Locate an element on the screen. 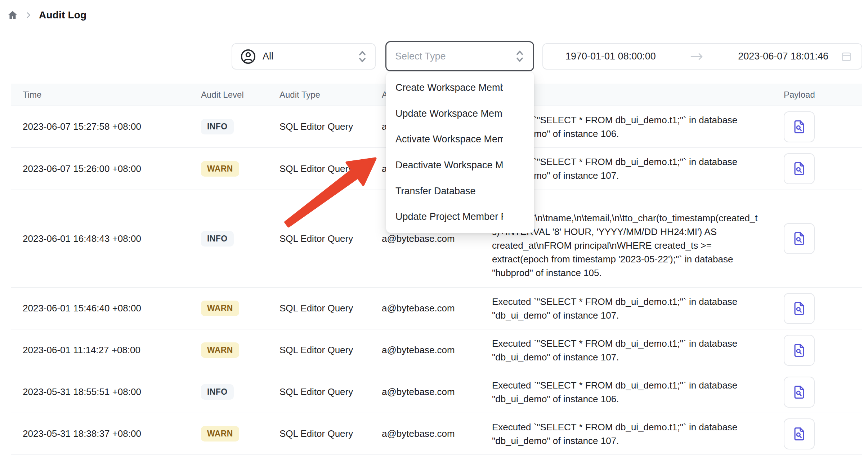 The width and height of the screenshot is (868, 457). column-header-audit-type: Audit Type is located at coordinates (331, 95).